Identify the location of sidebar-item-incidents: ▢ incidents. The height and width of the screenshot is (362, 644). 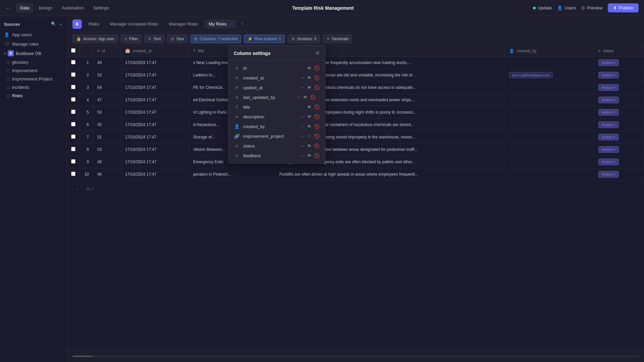
(34, 87).